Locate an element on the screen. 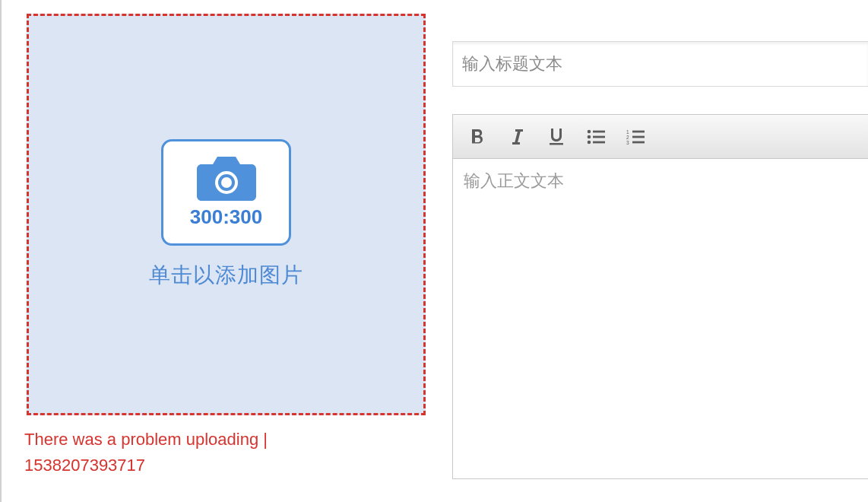  editor-content-area: 输入正文文本 is located at coordinates (661, 181).